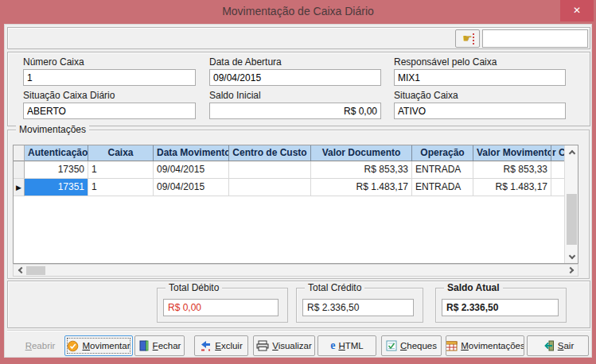 The image size is (596, 364). Describe the element at coordinates (468, 38) in the screenshot. I see `pointing-hand-icon: ☛` at that location.